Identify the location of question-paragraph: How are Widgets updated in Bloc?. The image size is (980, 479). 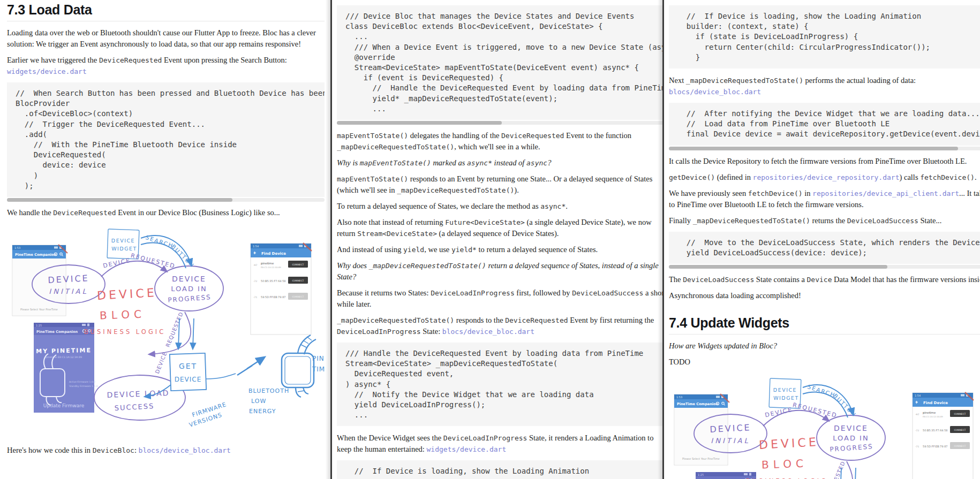
(825, 346).